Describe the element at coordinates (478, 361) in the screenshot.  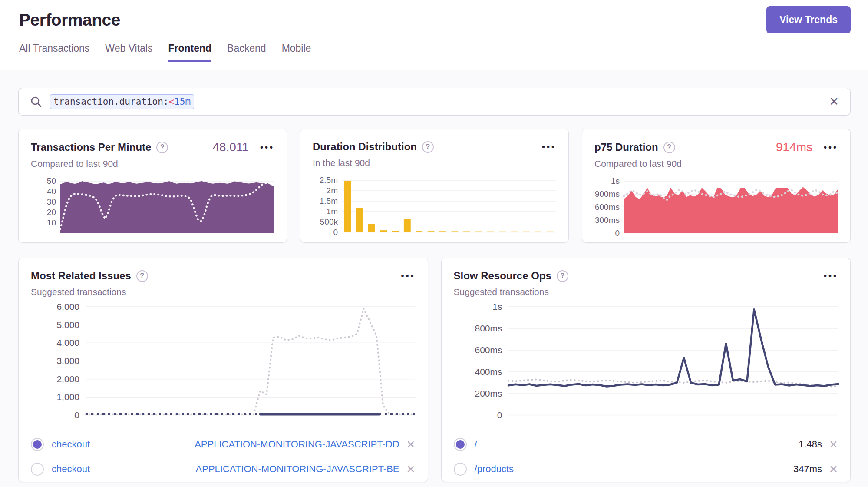
I see `y-axis: 1s800ms600ms400ms200ms0` at that location.